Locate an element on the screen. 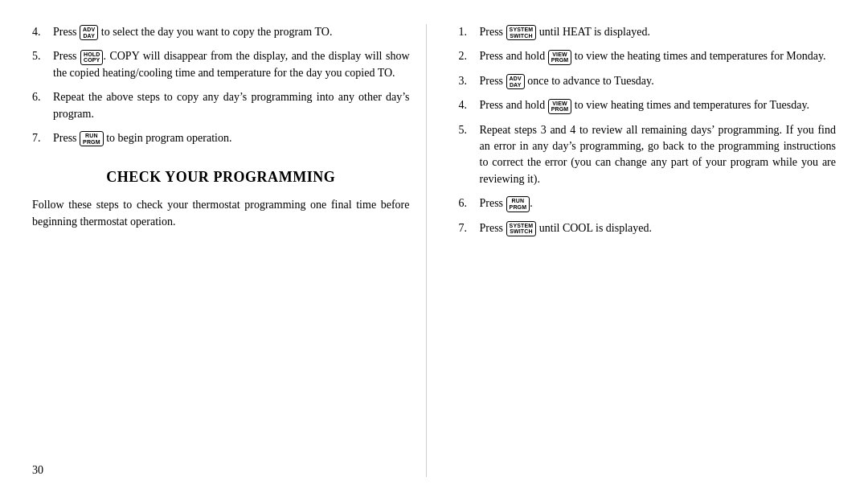 Image resolution: width=868 pixels, height=501 pixels. right-item-content-2: Press and hold VIEWPRGM to view the heat… is located at coordinates (658, 56).